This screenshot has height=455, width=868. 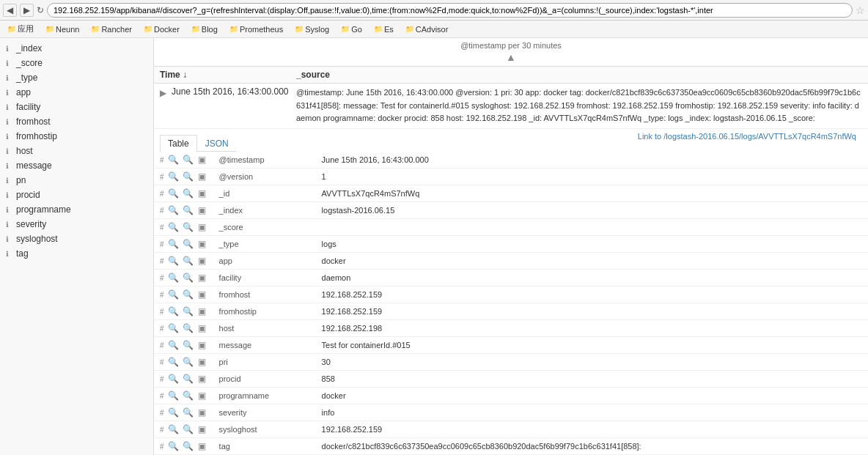 I want to click on reload-button: ↻, so click(x=40, y=10).